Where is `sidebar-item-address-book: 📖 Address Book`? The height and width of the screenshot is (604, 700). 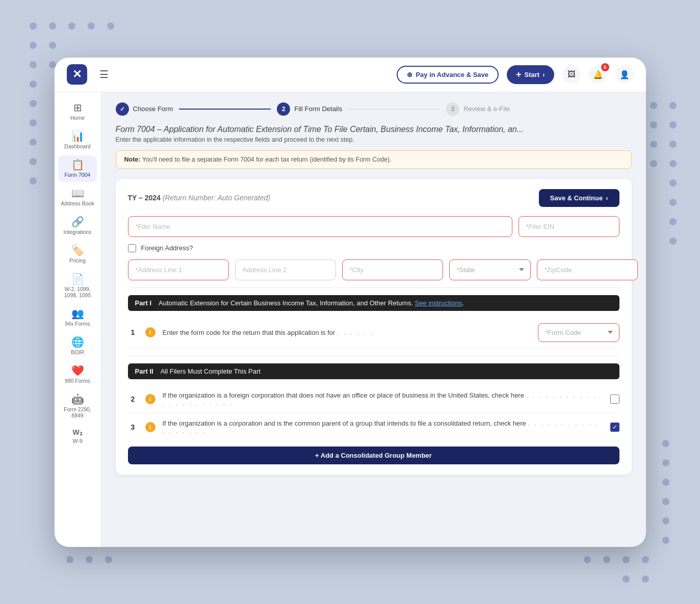
sidebar-item-address-book: 📖 Address Book is located at coordinates (77, 197).